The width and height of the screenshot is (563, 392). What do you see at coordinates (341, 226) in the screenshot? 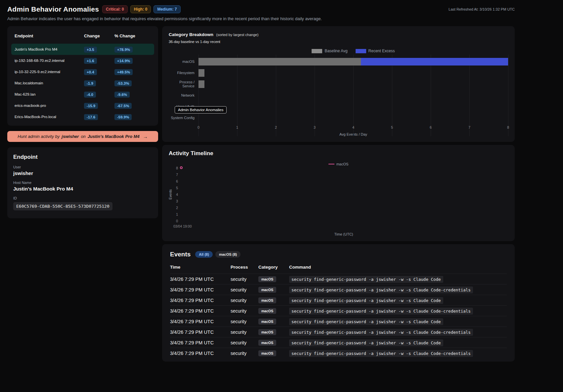
I see `timeline-xticks: 03/04 19:00` at bounding box center [341, 226].